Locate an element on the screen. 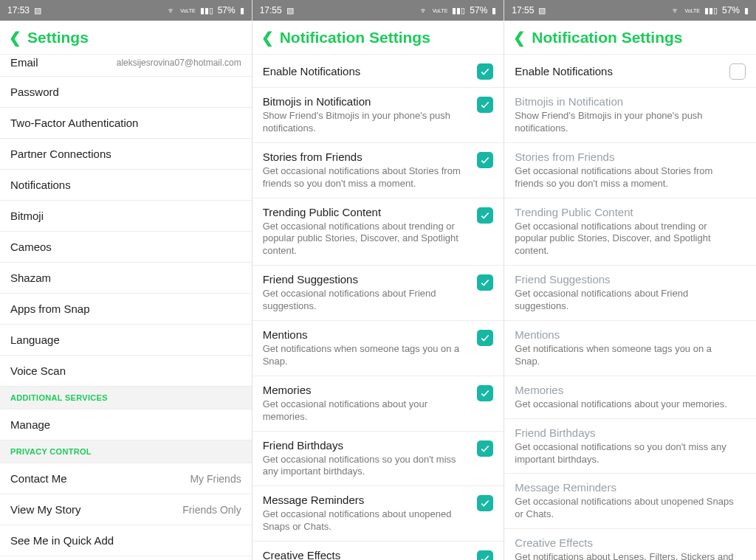 The width and height of the screenshot is (756, 560). notification-row-title: Mentions is located at coordinates (366, 335).